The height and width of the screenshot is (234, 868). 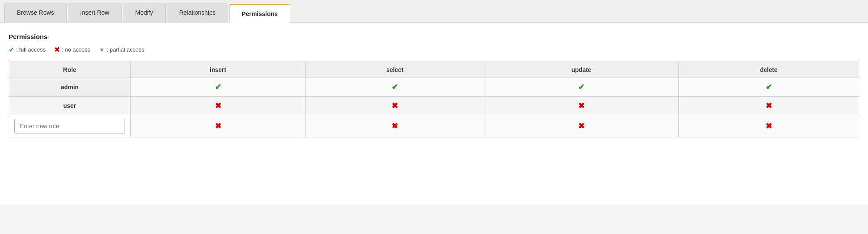 What do you see at coordinates (395, 88) in the screenshot?
I see `cell-select: ✔` at bounding box center [395, 88].